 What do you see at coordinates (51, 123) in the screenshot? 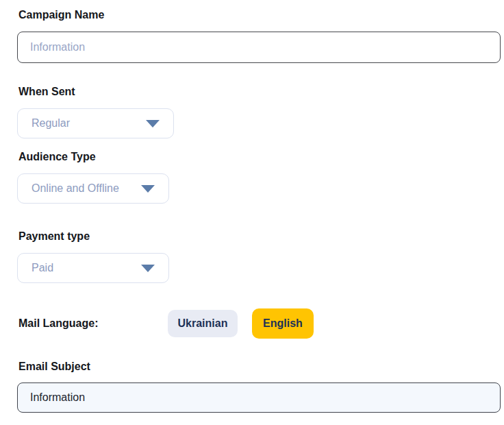
I see `when-sent-value: Regular` at bounding box center [51, 123].